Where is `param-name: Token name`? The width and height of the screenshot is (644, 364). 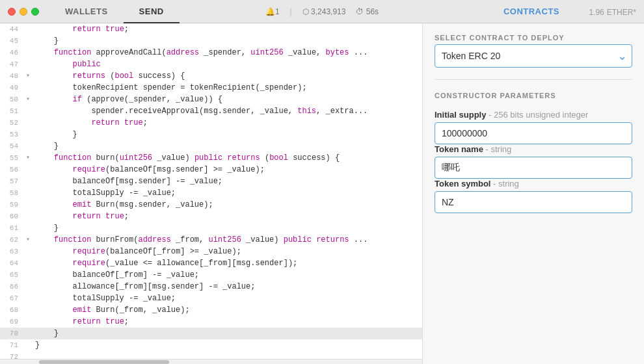 param-name: Token name is located at coordinates (459, 150).